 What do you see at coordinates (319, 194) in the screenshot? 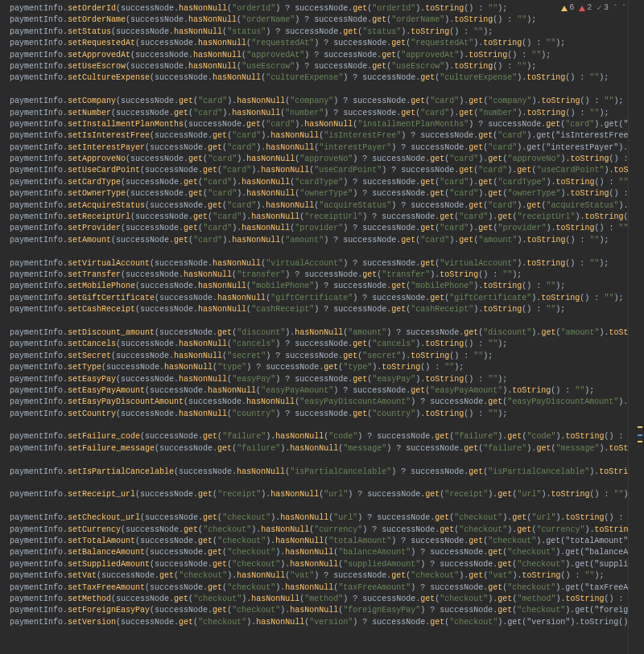
I see `code-line: paymentInfo.setOwnerType(successNode.get…` at bounding box center [319, 194].